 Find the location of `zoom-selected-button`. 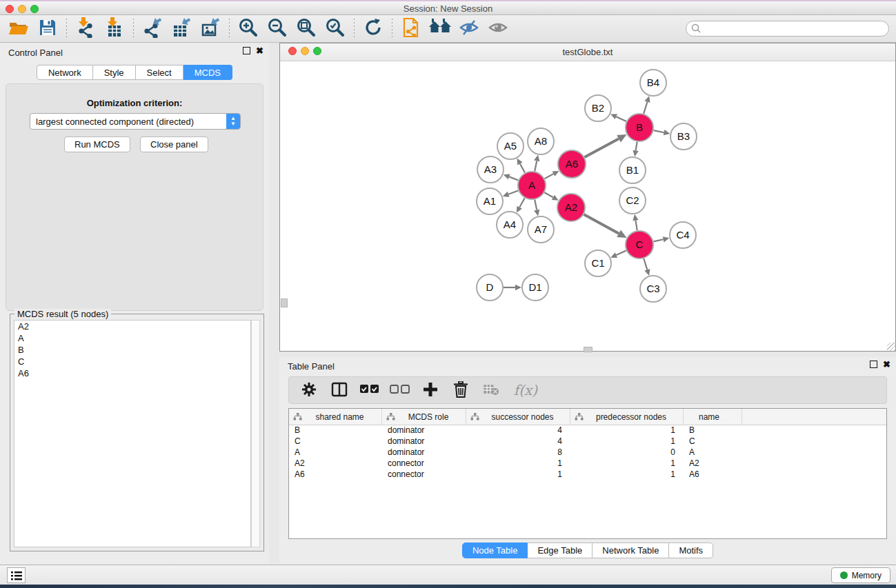

zoom-selected-button is located at coordinates (335, 29).